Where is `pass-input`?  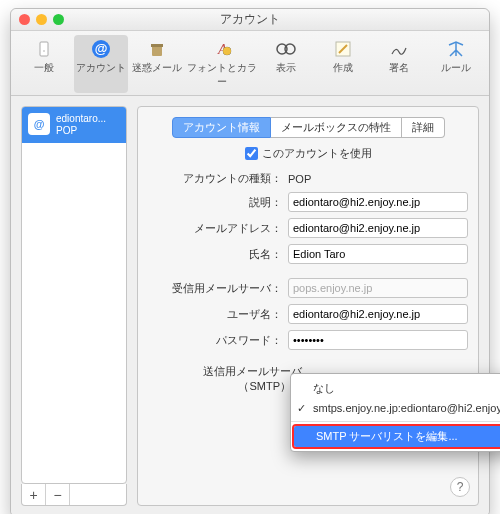 pass-input is located at coordinates (378, 340).